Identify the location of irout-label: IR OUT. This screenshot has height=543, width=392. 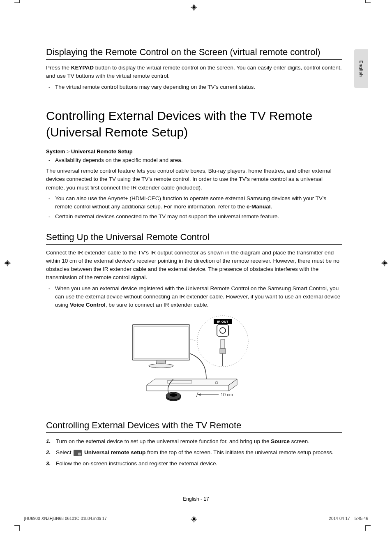
(223, 321).